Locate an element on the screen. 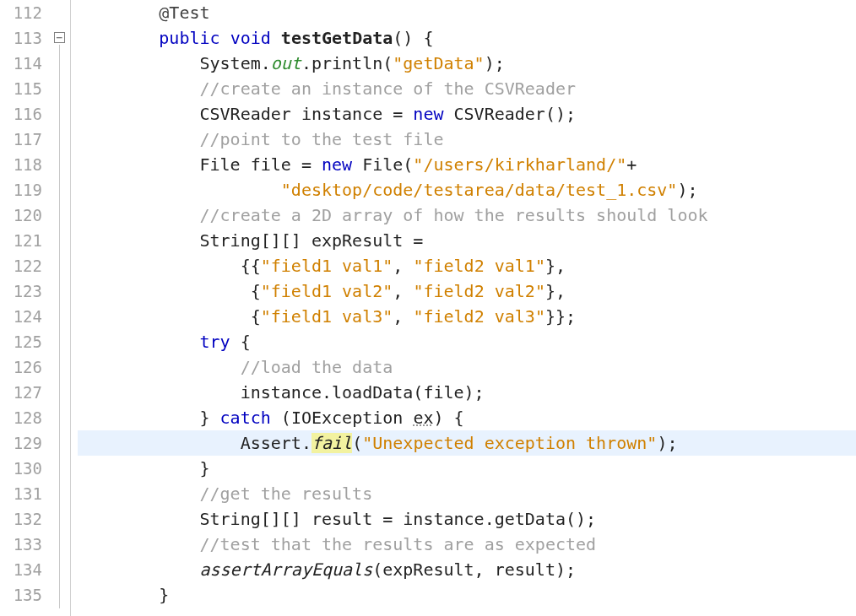  line-number: 127 is located at coordinates (21, 392).